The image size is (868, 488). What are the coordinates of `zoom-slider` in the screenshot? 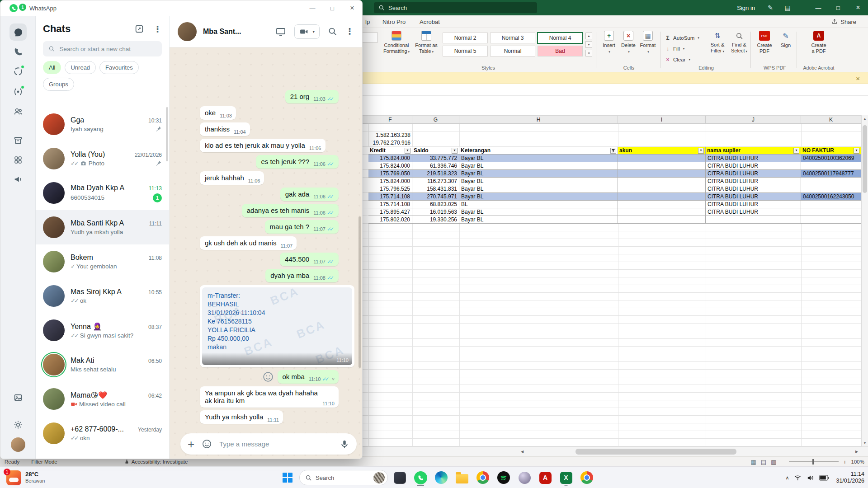 It's located at (814, 462).